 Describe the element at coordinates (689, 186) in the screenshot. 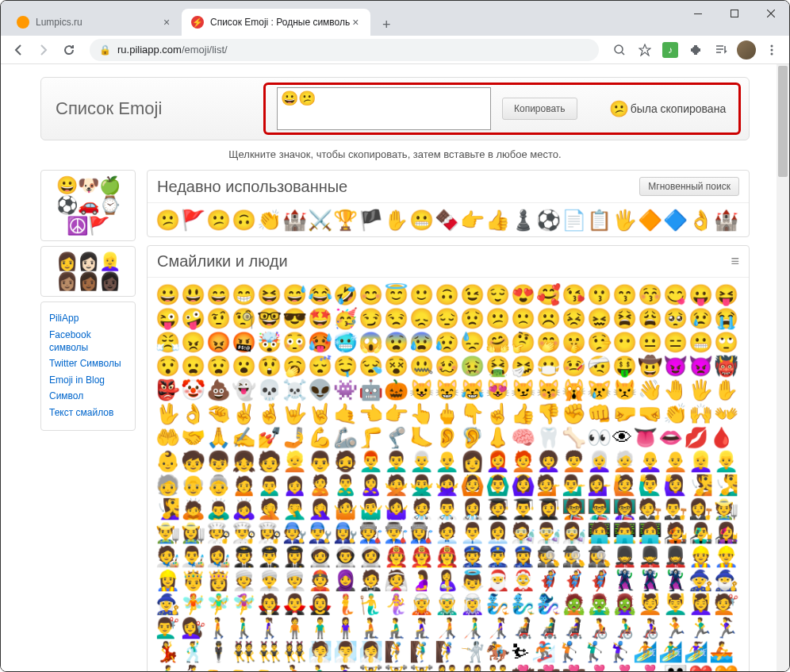

I see `instant-search-button: Мгновенный поиск` at that location.